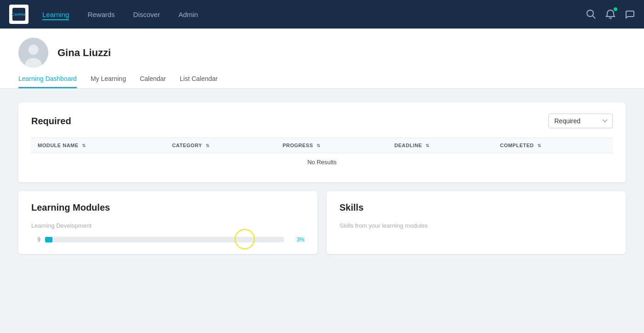 Image resolution: width=644 pixels, height=333 pixels. What do you see at coordinates (318, 145) in the screenshot?
I see `sort-icon-progress: ⇅` at bounding box center [318, 145].